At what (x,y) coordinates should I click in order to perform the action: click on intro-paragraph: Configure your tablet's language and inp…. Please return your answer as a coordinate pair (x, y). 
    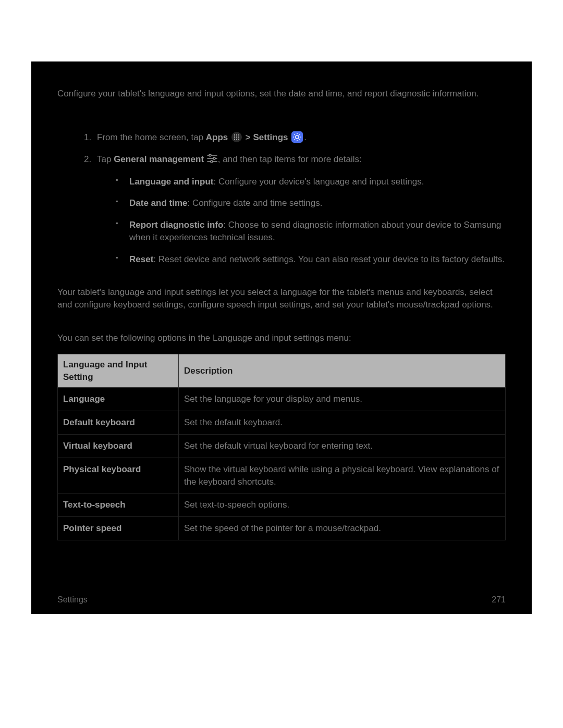
    Looking at the image, I should click on (282, 94).